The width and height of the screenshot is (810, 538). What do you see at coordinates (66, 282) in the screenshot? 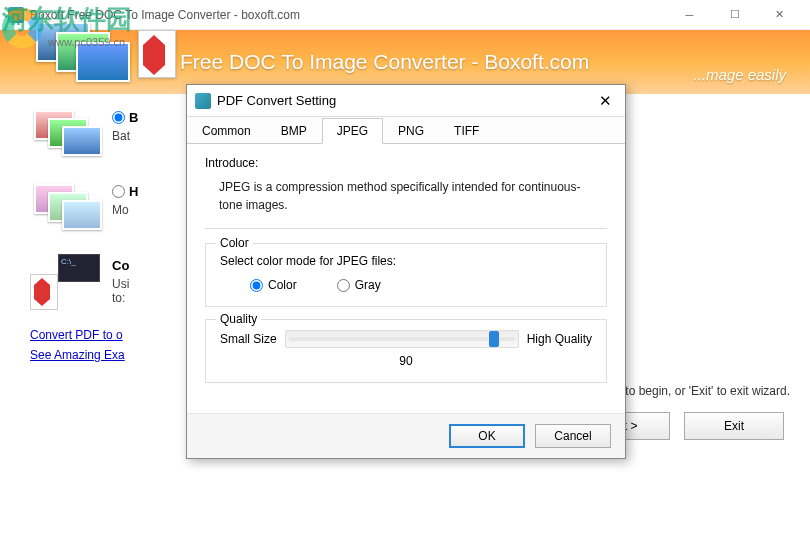
I see `cmd-mode-icon` at bounding box center [66, 282].